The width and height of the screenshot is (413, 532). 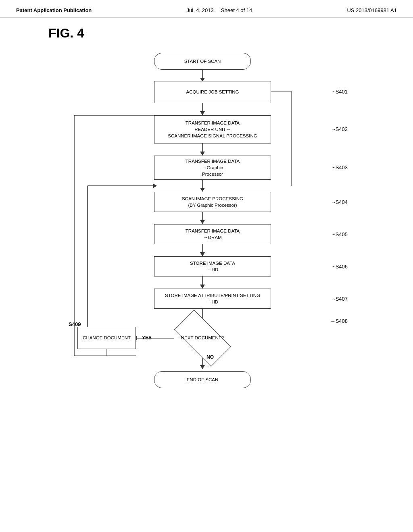 What do you see at coordinates (223, 33) in the screenshot?
I see `fig-label: FIG. 4` at bounding box center [223, 33].